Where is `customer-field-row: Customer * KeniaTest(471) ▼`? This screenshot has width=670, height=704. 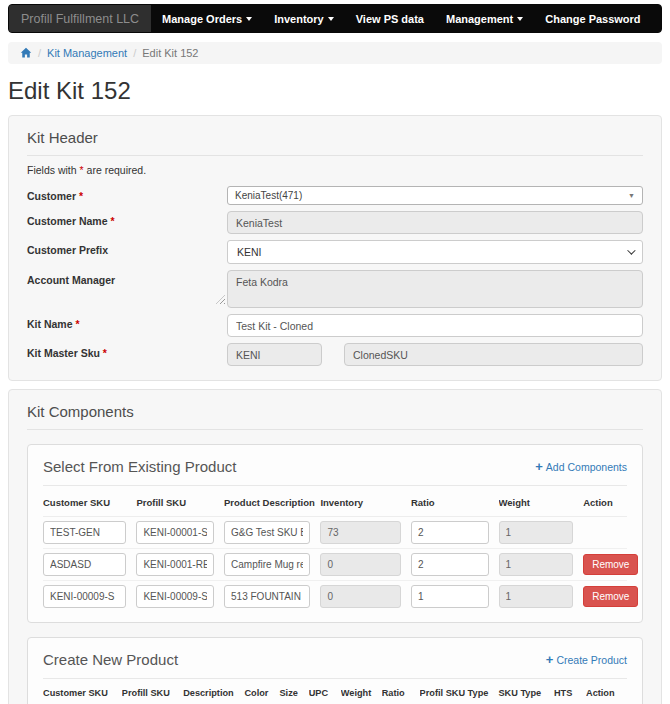
customer-field-row: Customer * KeniaTest(471) ▼ is located at coordinates (335, 196).